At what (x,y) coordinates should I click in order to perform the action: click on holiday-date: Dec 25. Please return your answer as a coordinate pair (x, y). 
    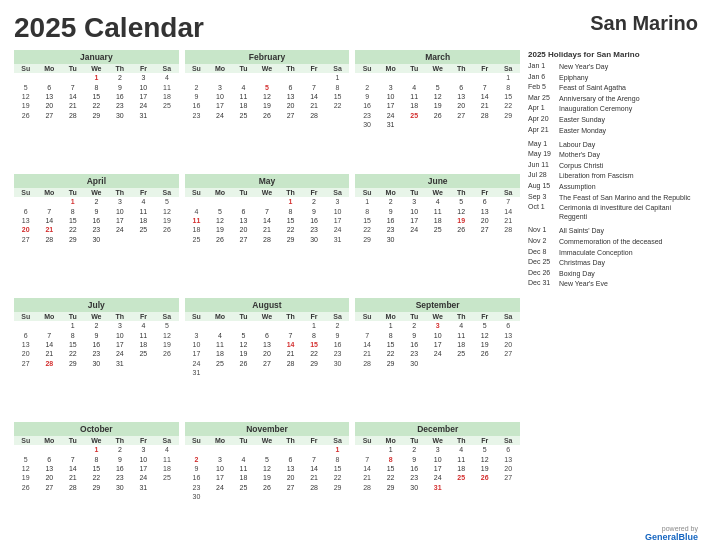
    Looking at the image, I should click on (542, 262).